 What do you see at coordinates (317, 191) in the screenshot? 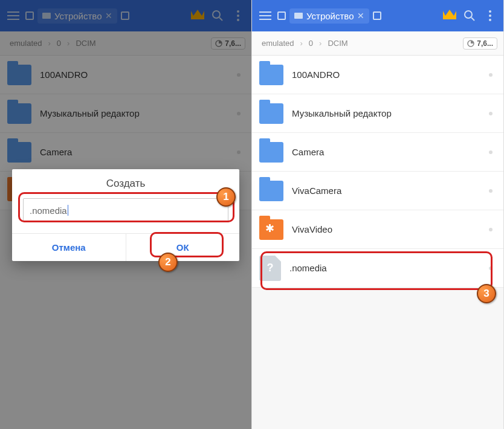
I see `item-title: VivaCamera` at bounding box center [317, 191].